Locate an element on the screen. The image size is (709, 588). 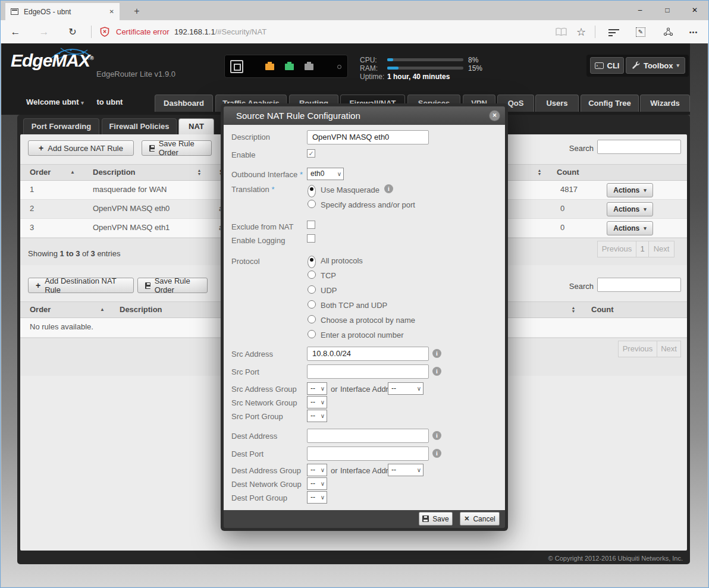
protocol-number-label: Enter a protocol number is located at coordinates (362, 335).